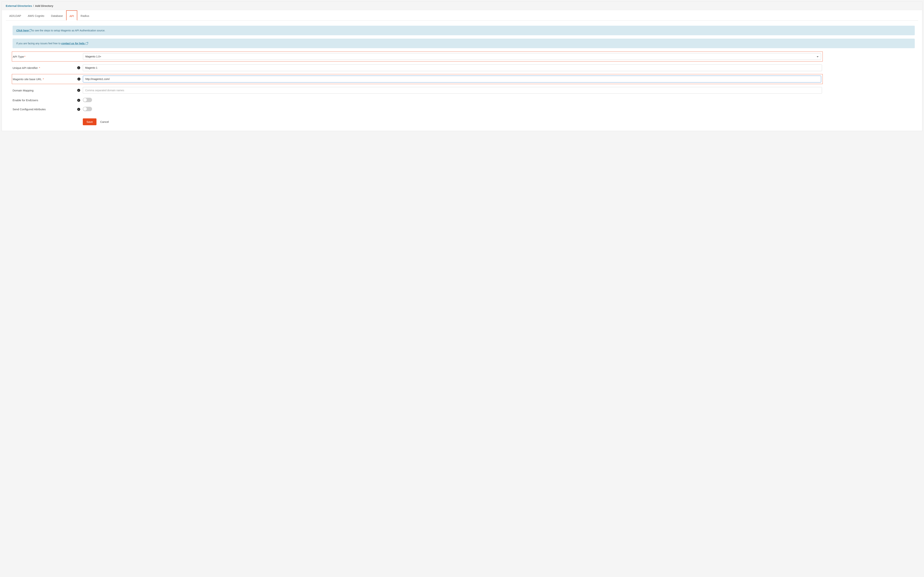 This screenshot has width=924, height=577. I want to click on breadcrumb: External Directories / Add Directory, so click(462, 6).